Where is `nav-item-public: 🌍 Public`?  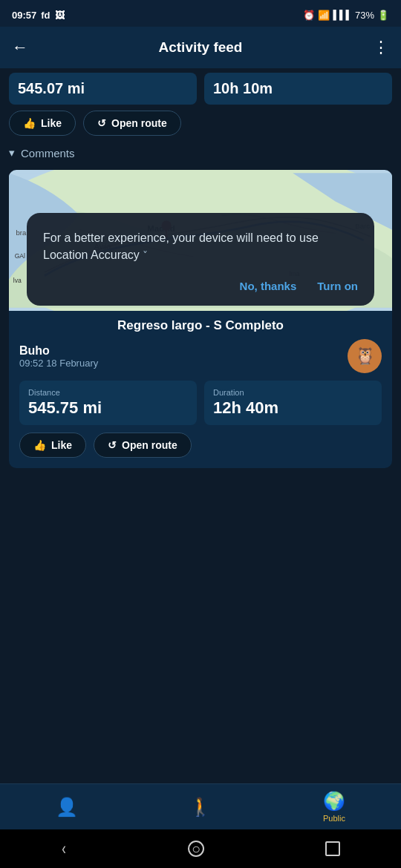
nav-item-public: 🌍 Public is located at coordinates (334, 807).